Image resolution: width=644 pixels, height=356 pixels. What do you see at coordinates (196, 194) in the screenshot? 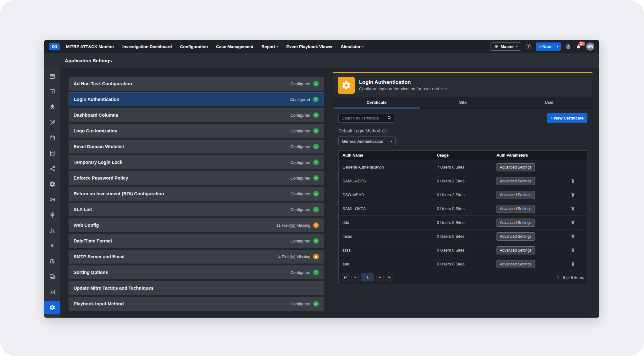
I see `settings-item-return-on-investment-roi-configuration: Return on Investment (ROI) Configuration…` at bounding box center [196, 194].